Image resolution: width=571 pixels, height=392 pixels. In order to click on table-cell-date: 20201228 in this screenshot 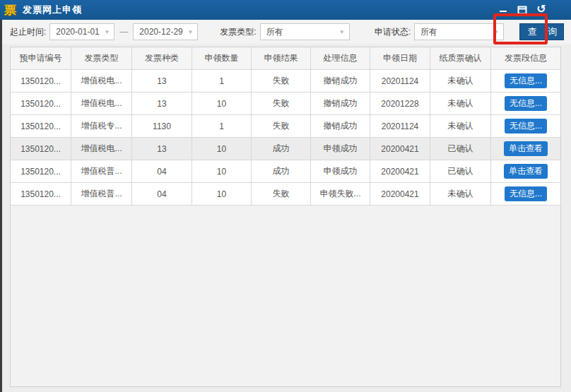, I will do `click(400, 104)`.